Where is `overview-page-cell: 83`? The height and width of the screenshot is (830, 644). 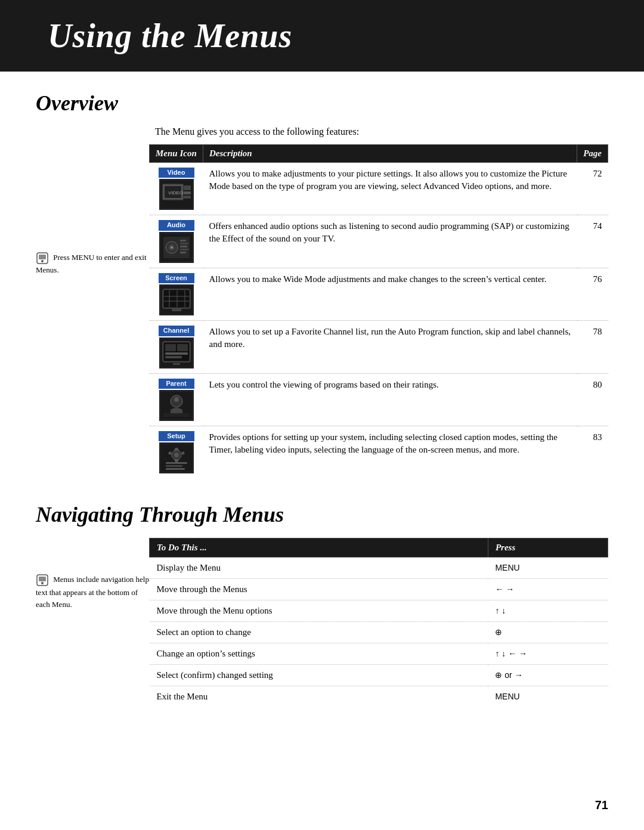 overview-page-cell: 83 is located at coordinates (593, 452).